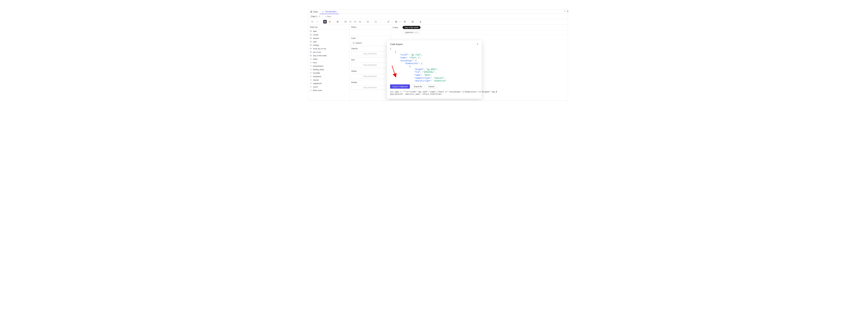 The width and height of the screenshot is (868, 329). What do you see at coordinates (325, 22) in the screenshot?
I see `aggregate-toggle` at bounding box center [325, 22].